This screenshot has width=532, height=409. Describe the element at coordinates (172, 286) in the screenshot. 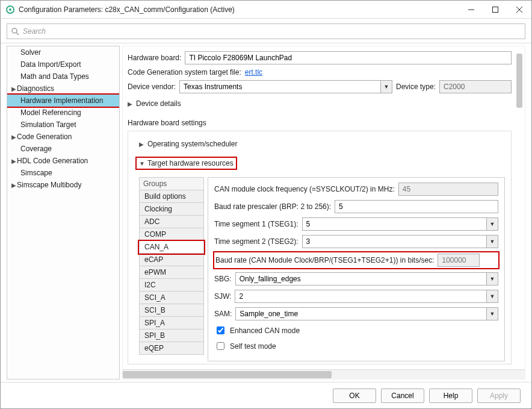

I see `group-item-i2c: I2C` at that location.